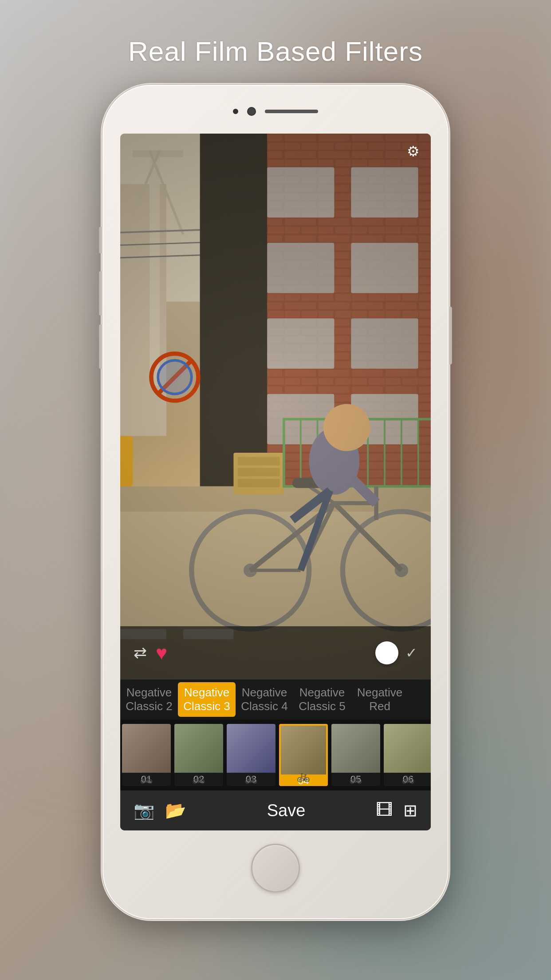 Image resolution: width=551 pixels, height=980 pixels. Describe the element at coordinates (397, 810) in the screenshot. I see `toolbar-right-icons: 🎞 ⊞` at that location.